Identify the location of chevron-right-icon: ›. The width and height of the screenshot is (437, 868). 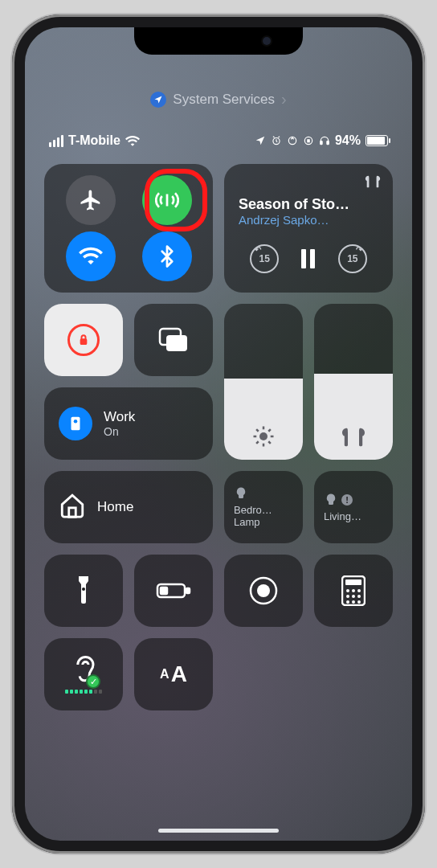
(284, 100).